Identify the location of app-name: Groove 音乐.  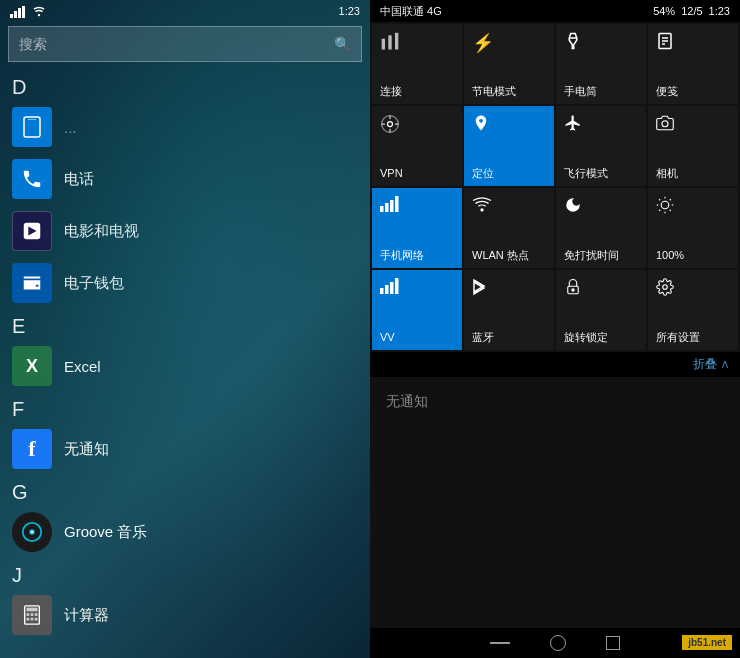
(106, 532).